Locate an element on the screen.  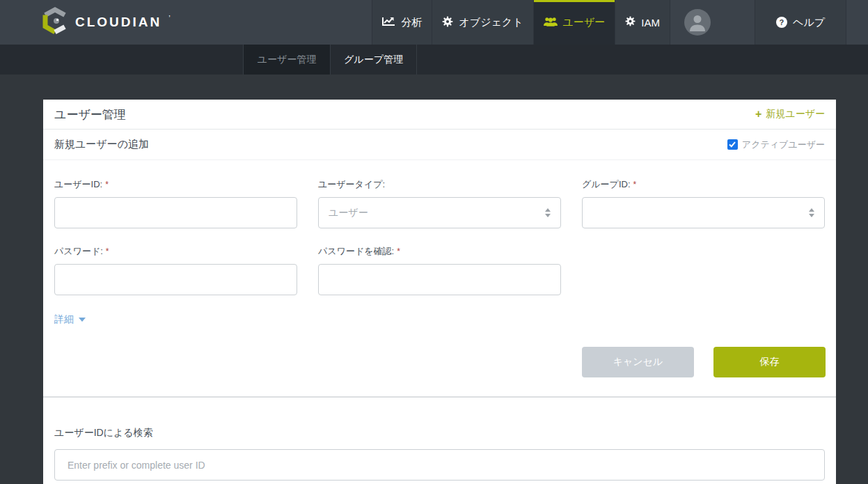
new-user-button-label: 新規ユーザー is located at coordinates (795, 114).